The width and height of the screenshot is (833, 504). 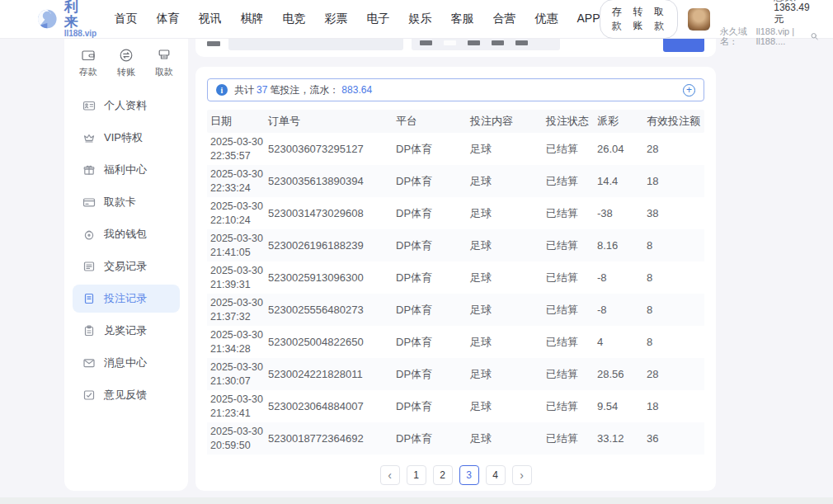 I want to click on sidebar-item-feedback: 意见反馈, so click(x=126, y=395).